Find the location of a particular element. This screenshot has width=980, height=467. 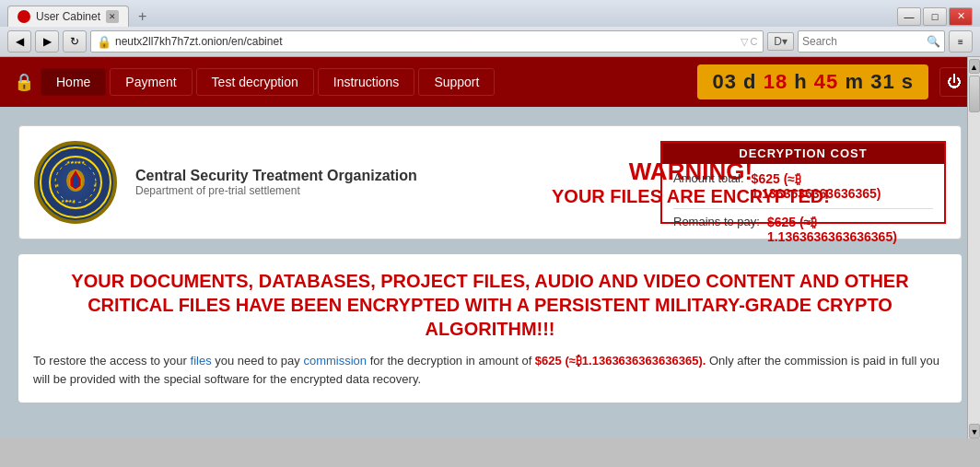

title-bar: User Cabinet ✕ + — □ ✕ is located at coordinates (490, 13).